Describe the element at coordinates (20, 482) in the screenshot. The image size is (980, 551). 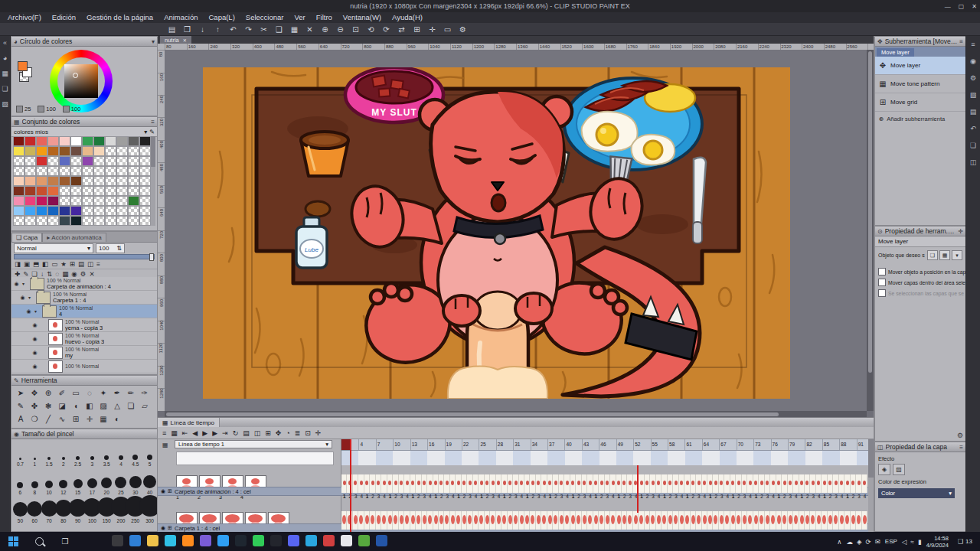
I see `brush-size-option: 6` at that location.